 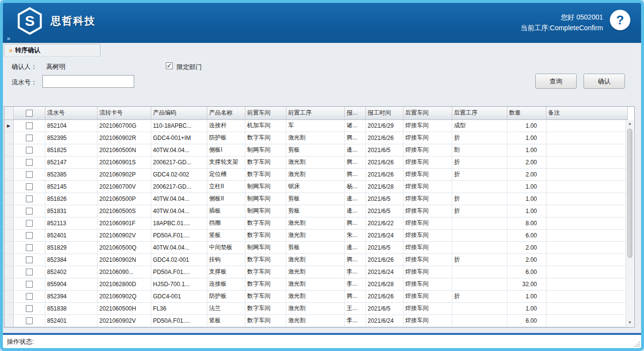 What do you see at coordinates (637, 344) in the screenshot?
I see `resize-grip` at bounding box center [637, 344].